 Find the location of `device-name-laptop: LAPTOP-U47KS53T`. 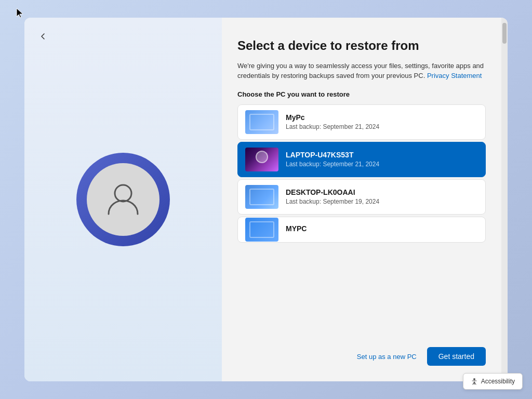

device-name-laptop: LAPTOP-U47KS53T is located at coordinates (382, 155).